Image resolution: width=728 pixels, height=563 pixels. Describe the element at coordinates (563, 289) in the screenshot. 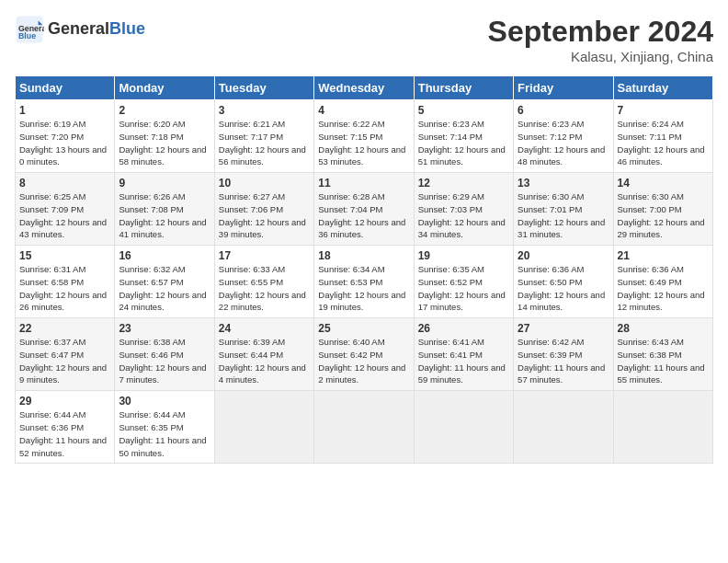

I see `day-info: Sunrise: 6:36 AMSunset: 6:50 PMDaylight:…` at that location.